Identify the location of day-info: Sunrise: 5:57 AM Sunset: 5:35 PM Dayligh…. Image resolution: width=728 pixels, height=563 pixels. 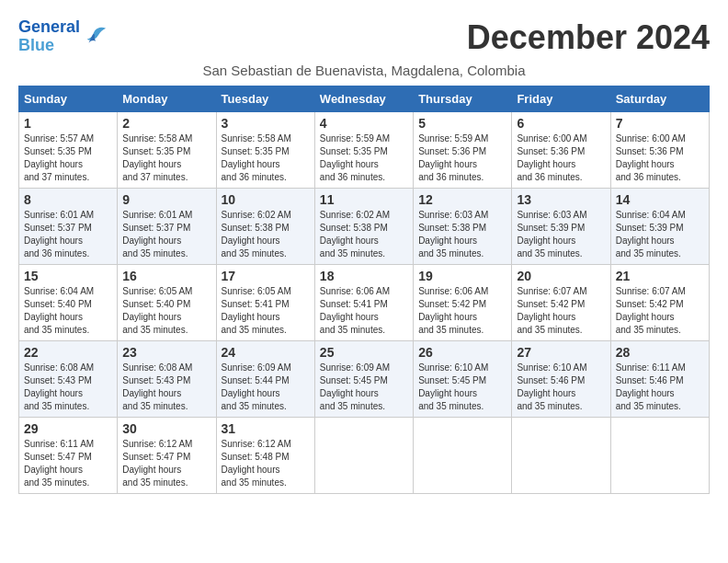
(68, 158).